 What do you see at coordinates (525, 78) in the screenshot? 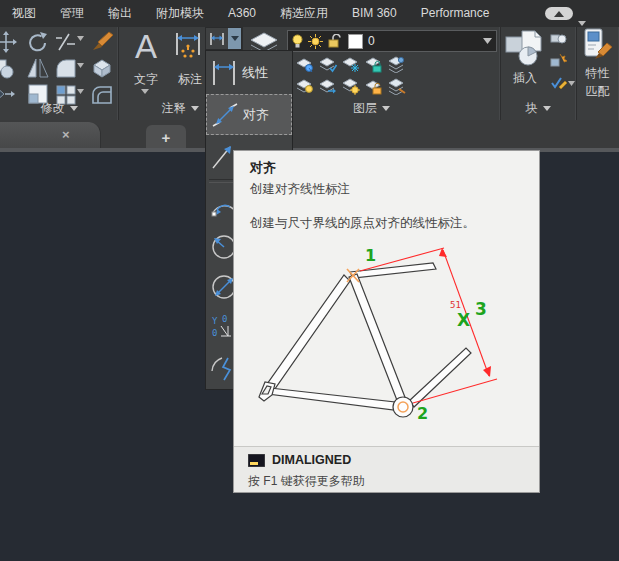
I see `insert-button-label: 插入` at bounding box center [525, 78].